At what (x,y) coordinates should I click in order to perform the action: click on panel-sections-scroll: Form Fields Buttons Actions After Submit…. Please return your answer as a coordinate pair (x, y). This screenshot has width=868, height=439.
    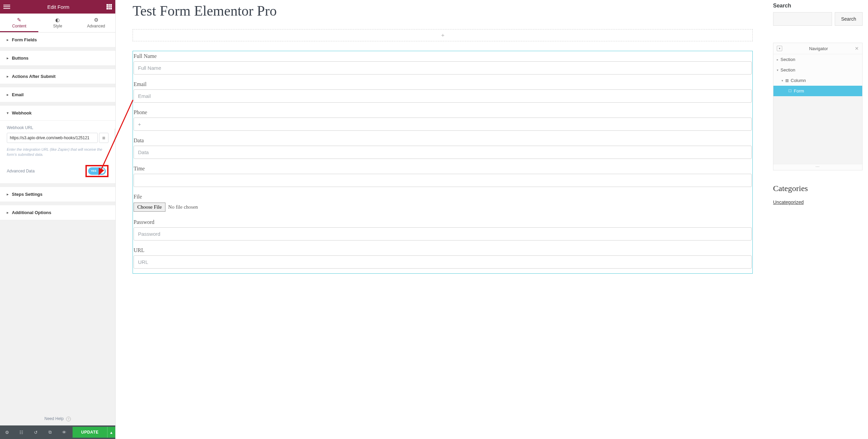
    Looking at the image, I should click on (58, 222).